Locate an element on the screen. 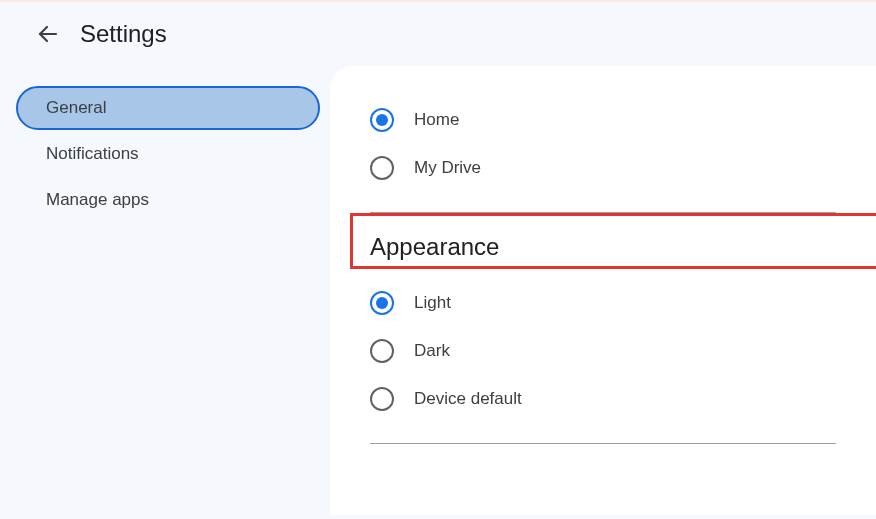 This screenshot has width=876, height=519. sidebar-item-label: Manage apps is located at coordinates (98, 200).